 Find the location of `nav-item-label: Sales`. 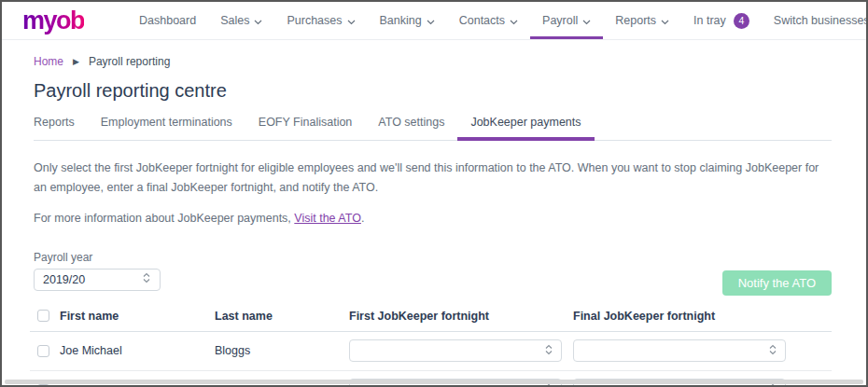

nav-item-label: Sales is located at coordinates (235, 21).